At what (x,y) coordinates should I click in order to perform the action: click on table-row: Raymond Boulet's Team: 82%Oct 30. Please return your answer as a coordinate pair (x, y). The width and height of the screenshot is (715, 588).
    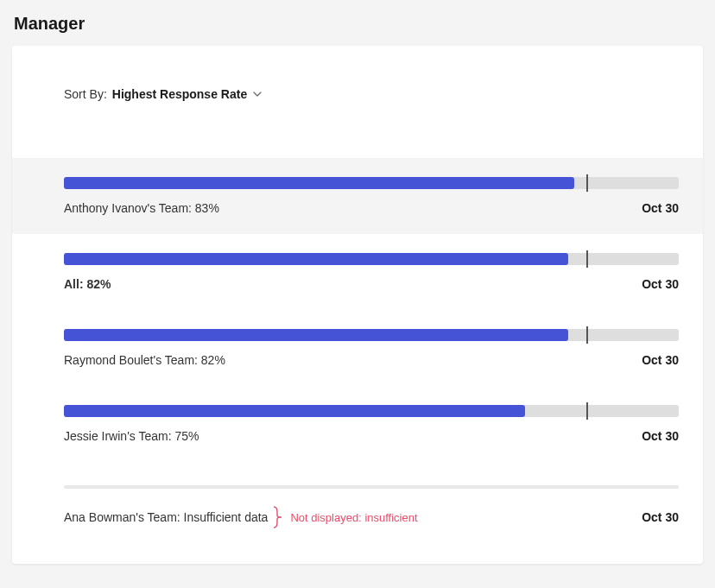
    Looking at the image, I should click on (358, 348).